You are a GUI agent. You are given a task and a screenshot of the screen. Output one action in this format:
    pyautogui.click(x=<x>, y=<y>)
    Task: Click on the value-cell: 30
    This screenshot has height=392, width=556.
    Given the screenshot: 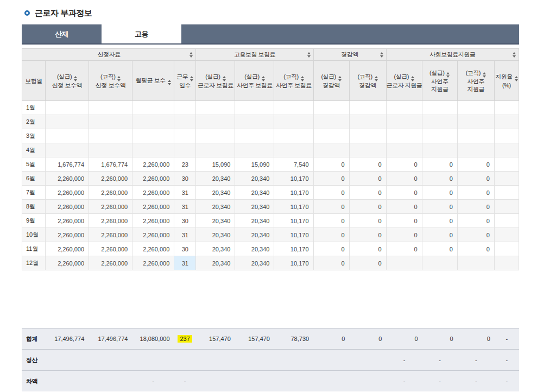 What is the action you would take?
    pyautogui.click(x=185, y=221)
    